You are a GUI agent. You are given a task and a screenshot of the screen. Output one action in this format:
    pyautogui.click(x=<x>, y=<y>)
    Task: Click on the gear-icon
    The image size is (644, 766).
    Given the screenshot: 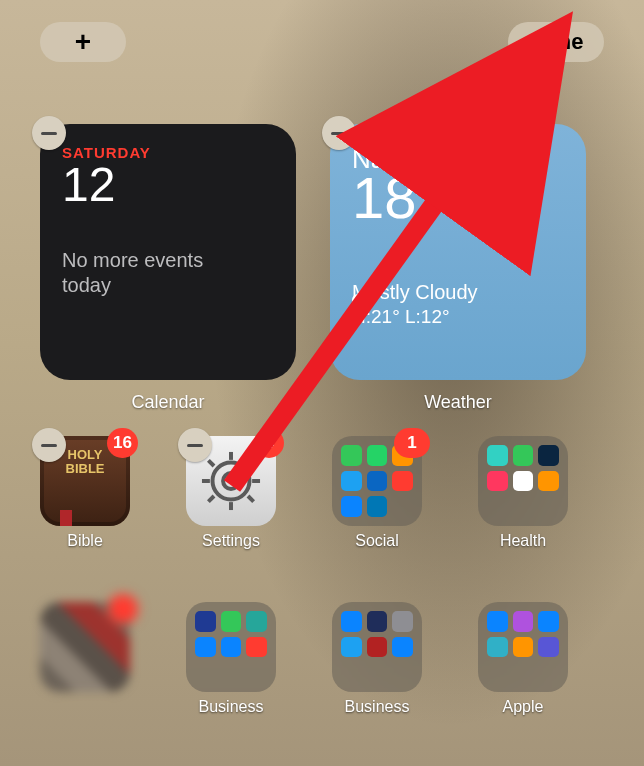 What is the action you would take?
    pyautogui.click(x=231, y=481)
    